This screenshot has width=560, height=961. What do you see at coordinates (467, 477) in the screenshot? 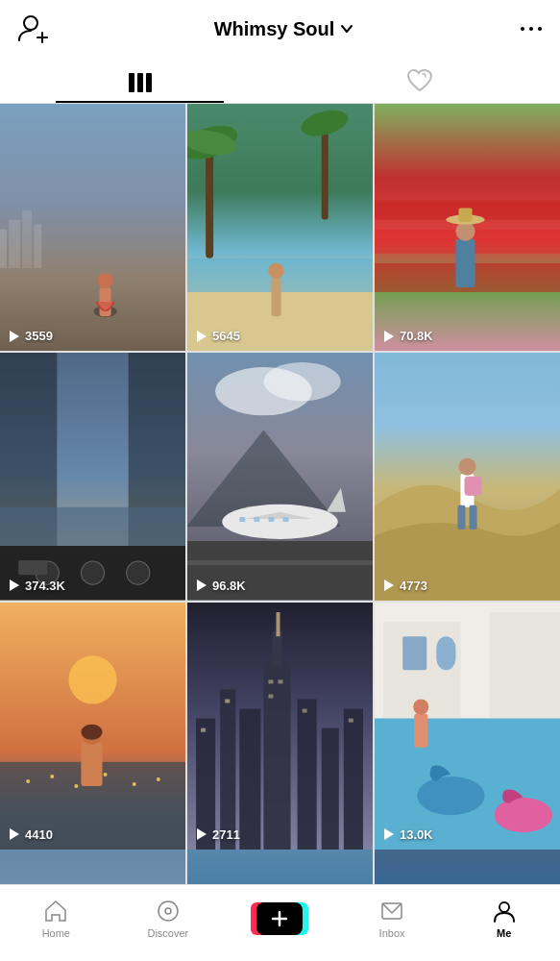
I see `video-cell-6: 4773` at bounding box center [467, 477].